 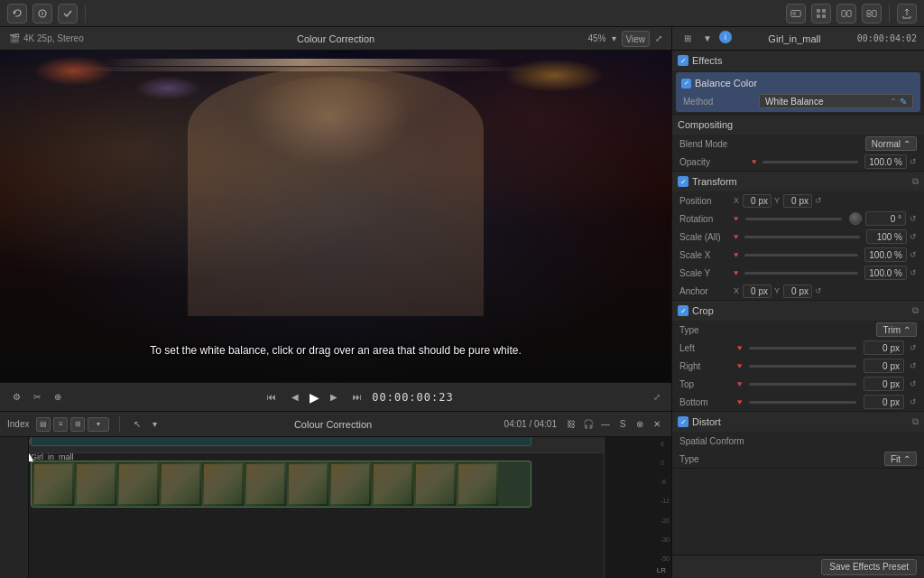 I want to click on share-button, so click(x=907, y=14).